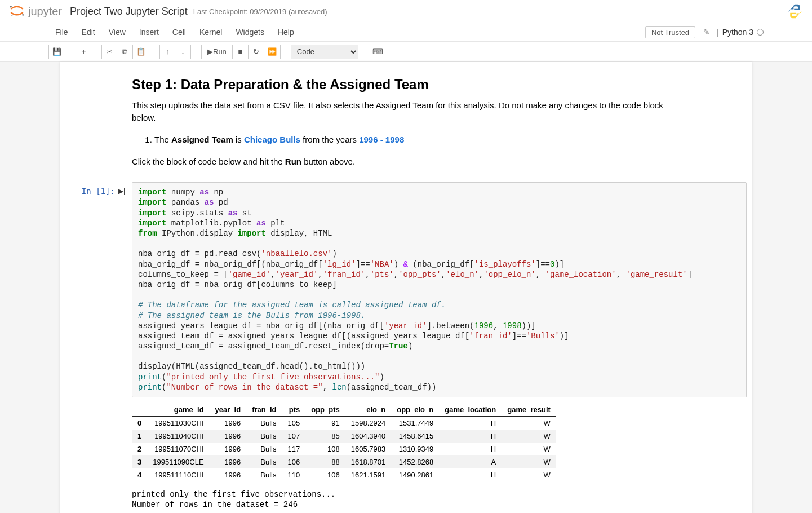 The image size is (812, 513). What do you see at coordinates (344, 423) in the screenshot?
I see `table-row: 0199511030CHI1996Bulls105911598.29241531…` at bounding box center [344, 423].